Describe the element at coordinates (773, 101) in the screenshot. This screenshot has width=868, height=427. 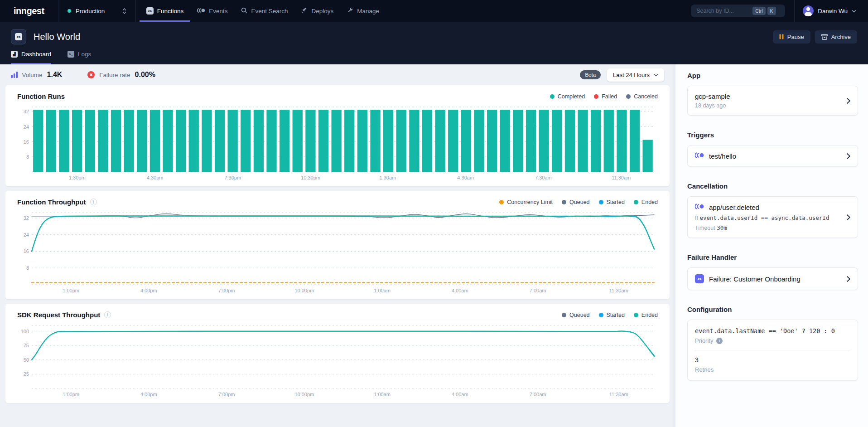
I see `app-card: gcp-sample 18 days ago` at that location.